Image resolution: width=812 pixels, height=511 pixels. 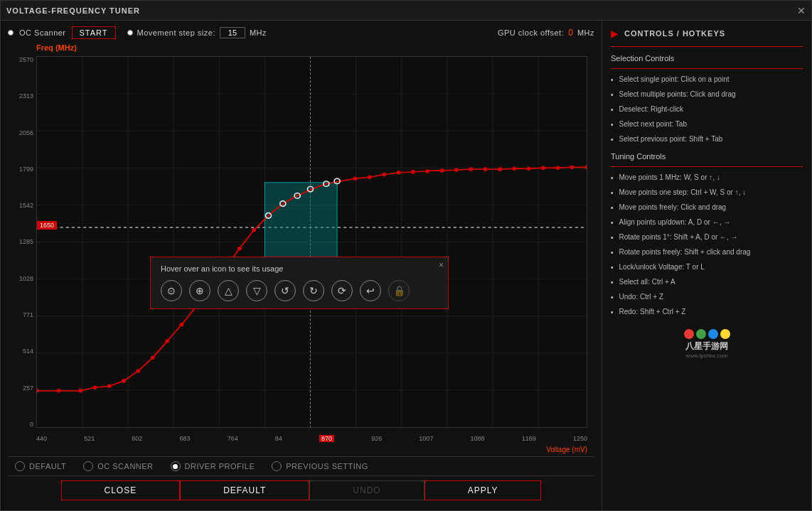 What do you see at coordinates (718, 192) in the screenshot?
I see `ht2-key: Ctrl + W, S or ↑, ↓` at bounding box center [718, 192].